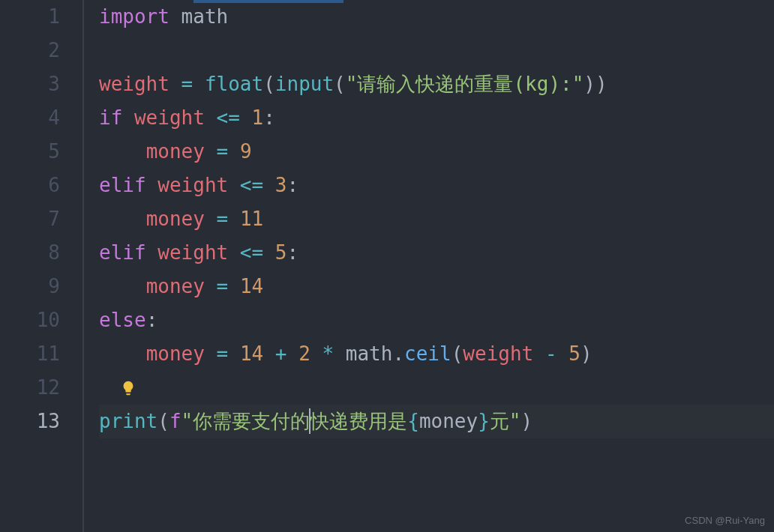  Describe the element at coordinates (111, 118) in the screenshot. I see `keyword-if: if` at that location.